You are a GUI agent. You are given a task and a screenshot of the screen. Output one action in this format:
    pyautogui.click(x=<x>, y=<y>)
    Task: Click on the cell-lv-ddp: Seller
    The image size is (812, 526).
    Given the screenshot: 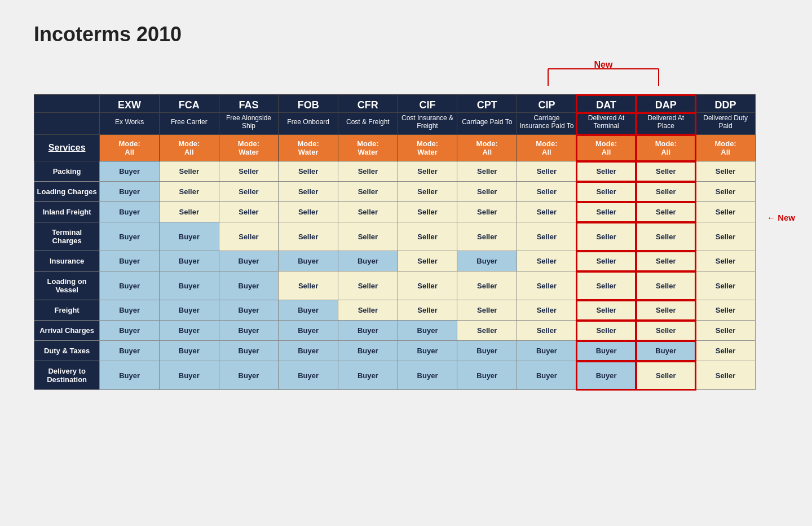 What is the action you would take?
    pyautogui.click(x=726, y=286)
    